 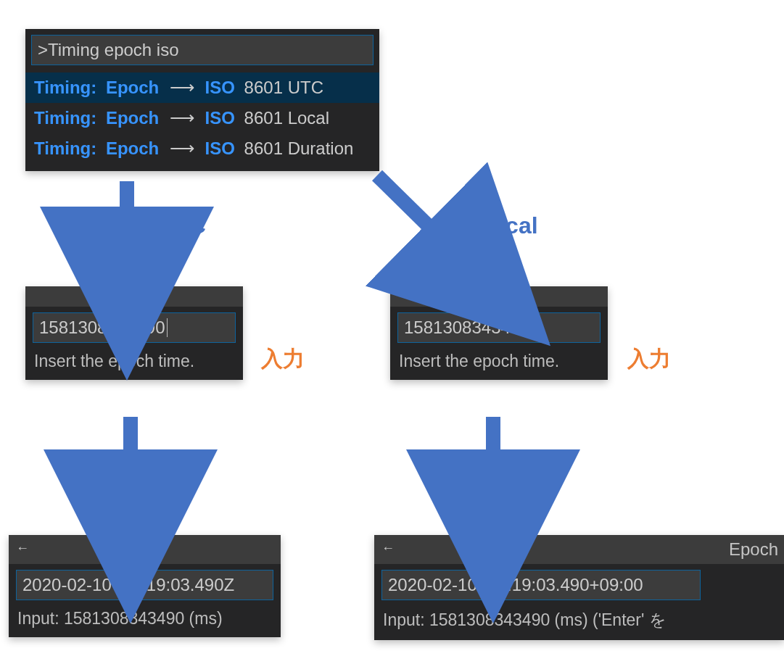 I want to click on local-result-title: Epoch, so click(x=756, y=547).